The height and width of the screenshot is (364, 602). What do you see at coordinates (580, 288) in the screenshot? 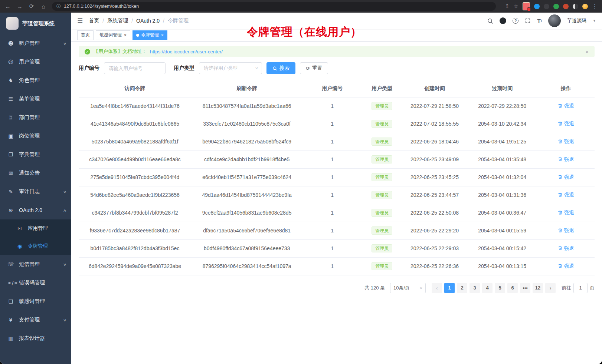
I see `goto-page-input` at bounding box center [580, 288].